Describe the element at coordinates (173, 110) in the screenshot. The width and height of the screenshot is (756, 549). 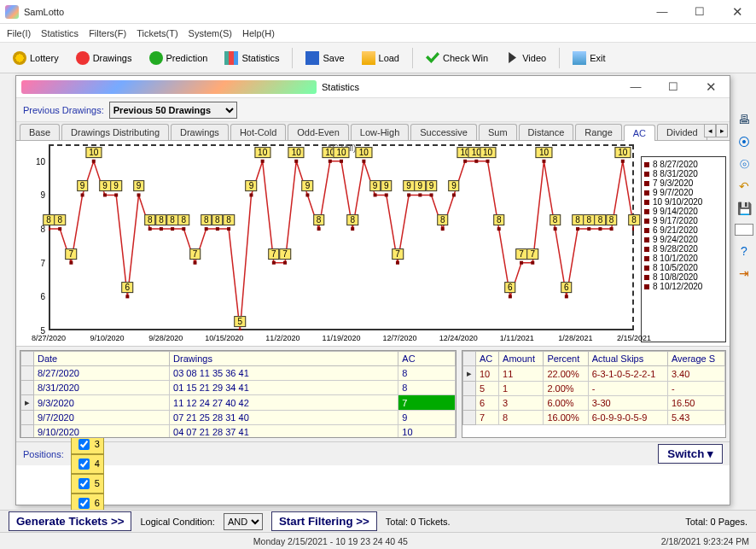
I see `previous-drawings-select: Previous 50 Drawings` at that location.